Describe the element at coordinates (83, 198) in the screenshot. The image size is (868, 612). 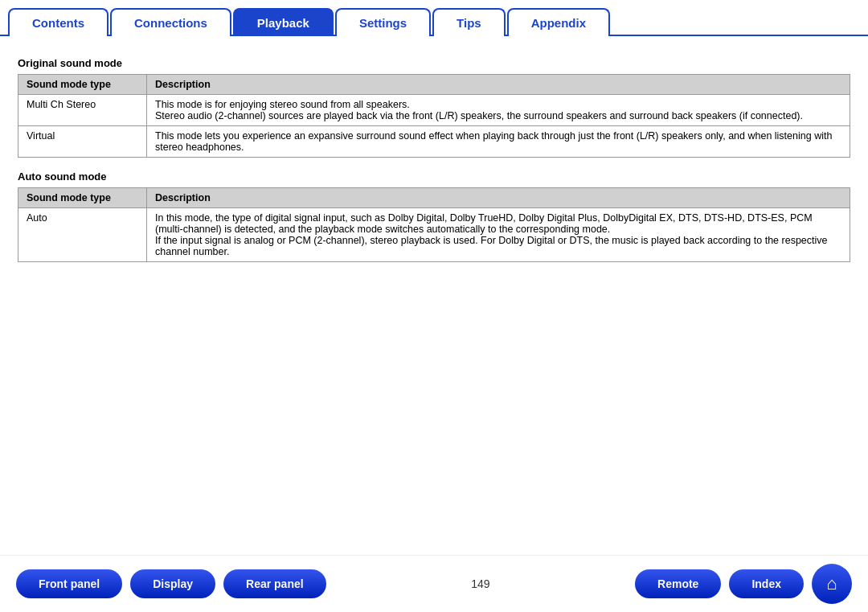
I see `auto-col-type: Sound mode type` at that location.